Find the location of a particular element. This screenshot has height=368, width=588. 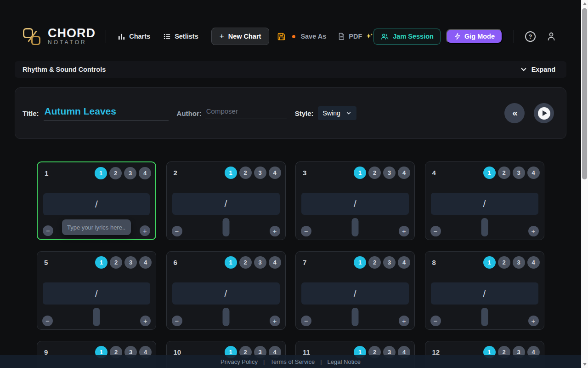

beat-buttons: 1234 is located at coordinates (512, 262).